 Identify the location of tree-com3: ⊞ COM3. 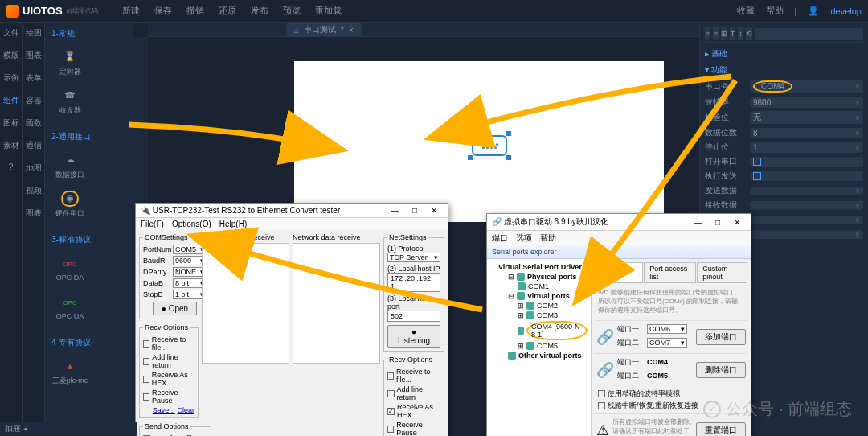
(538, 315).